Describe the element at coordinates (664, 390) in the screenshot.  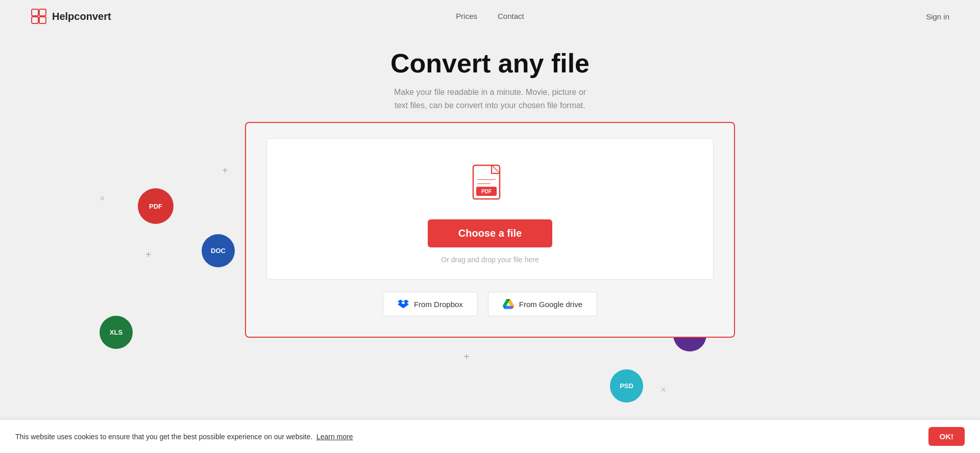
I see `x-mark-3: ×` at that location.